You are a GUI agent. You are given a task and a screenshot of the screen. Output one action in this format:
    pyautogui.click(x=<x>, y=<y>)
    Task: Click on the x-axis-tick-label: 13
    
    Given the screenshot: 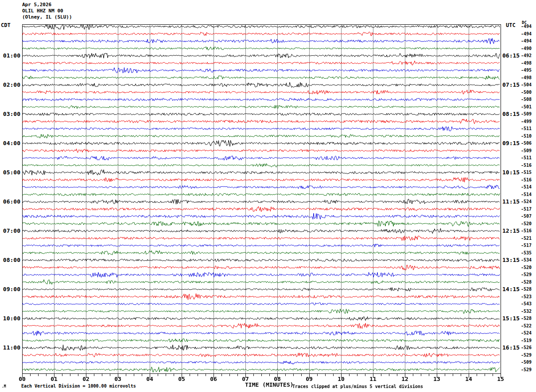 What is the action you would take?
    pyautogui.click(x=437, y=379)
    